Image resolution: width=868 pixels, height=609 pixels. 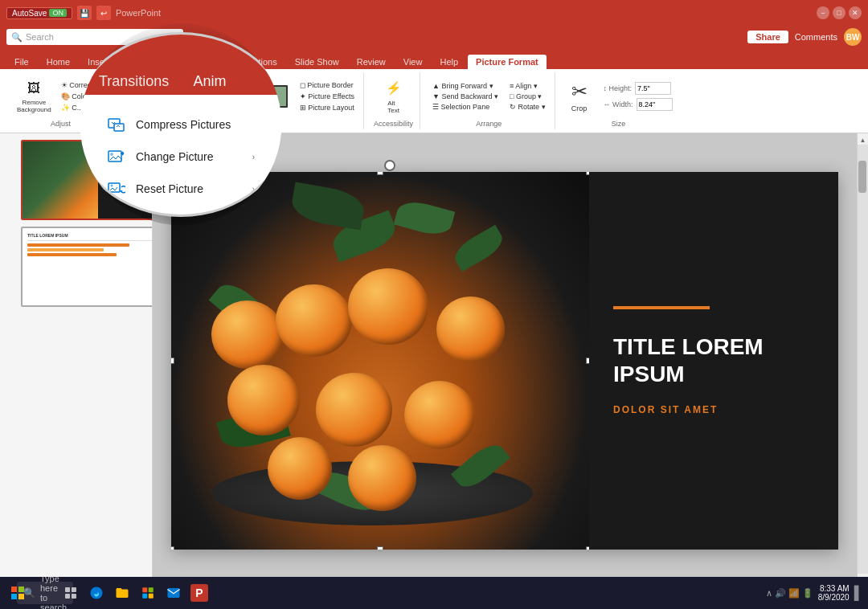 What do you see at coordinates (90, 250) in the screenshot?
I see `slide-2-content` at bounding box center [90, 250].